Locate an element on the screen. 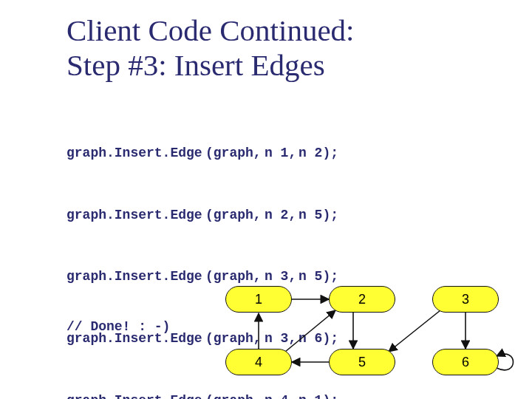  done-comment: // Done! : -) is located at coordinates (118, 327).